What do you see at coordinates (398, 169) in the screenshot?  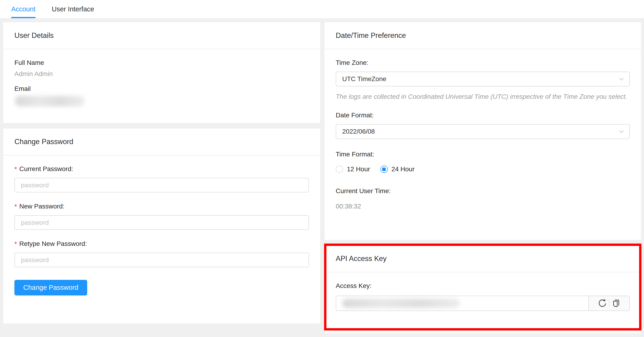 I see `radio-option-24-hour: 24 Hour` at bounding box center [398, 169].